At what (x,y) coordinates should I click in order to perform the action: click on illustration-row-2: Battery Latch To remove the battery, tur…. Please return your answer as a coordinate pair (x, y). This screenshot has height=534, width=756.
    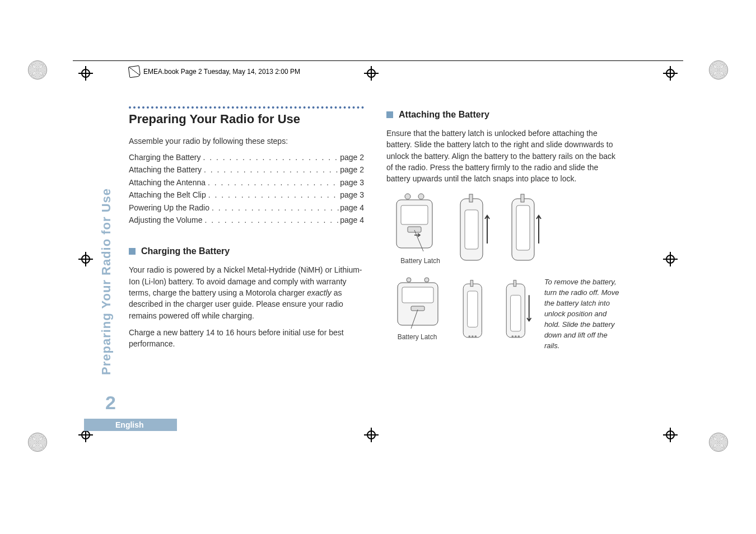
    Looking at the image, I should click on (504, 314).